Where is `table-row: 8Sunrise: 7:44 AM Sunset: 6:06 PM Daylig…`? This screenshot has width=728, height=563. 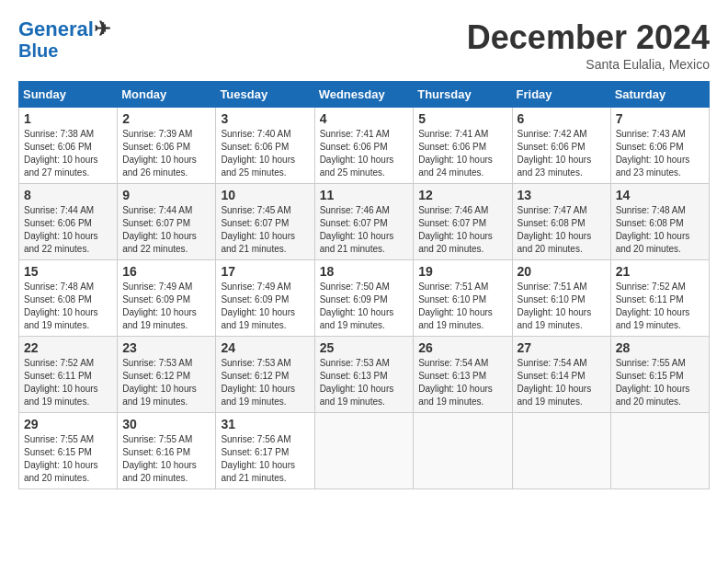 table-row: 8Sunrise: 7:44 AM Sunset: 6:06 PM Daylig… is located at coordinates (68, 223).